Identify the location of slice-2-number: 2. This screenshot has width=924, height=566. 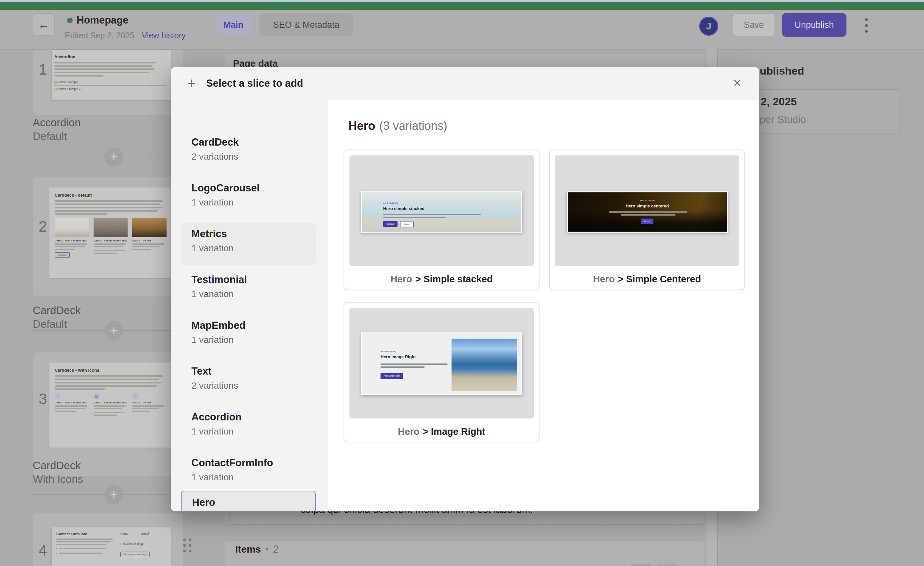
(43, 227).